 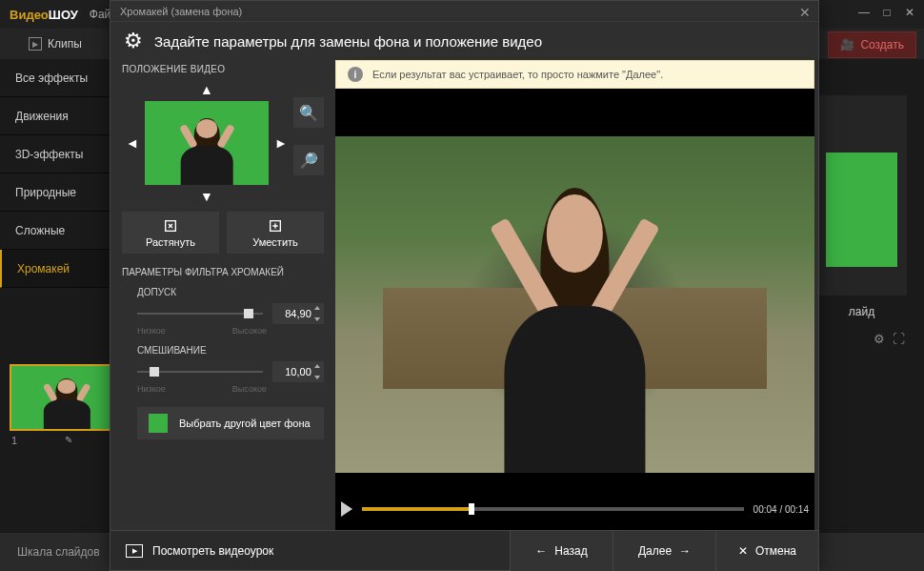 What do you see at coordinates (767, 551) in the screenshot?
I see `cancel-button: ✕Отмена` at bounding box center [767, 551].